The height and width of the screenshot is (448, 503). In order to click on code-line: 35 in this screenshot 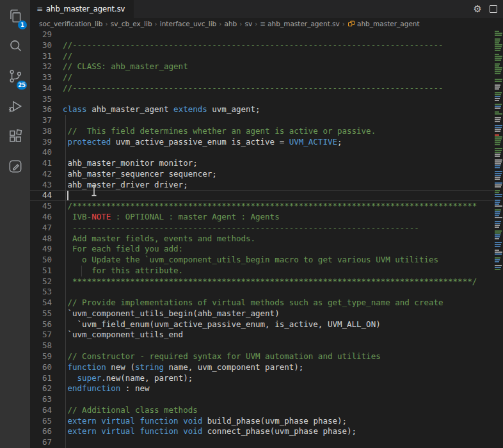, I will do `click(262, 100)`.